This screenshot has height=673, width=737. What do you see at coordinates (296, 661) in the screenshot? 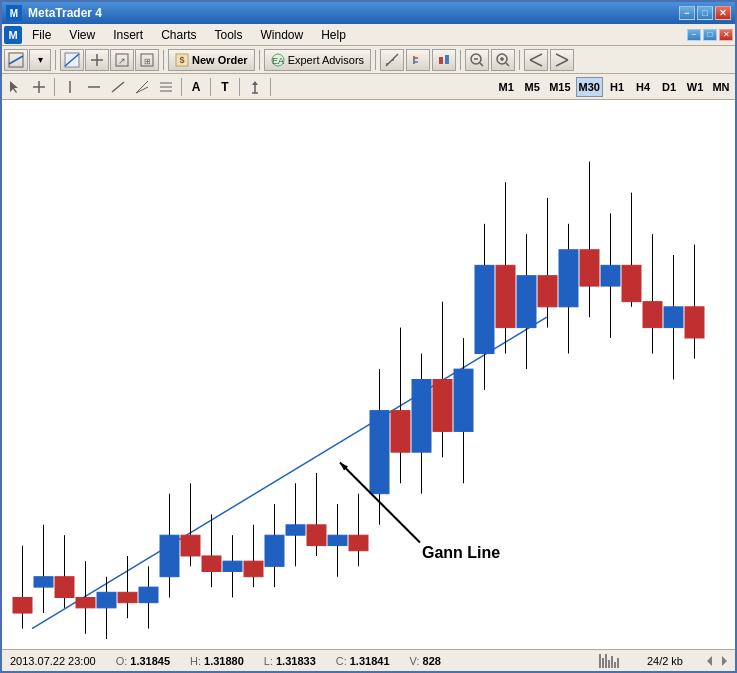
I see `status-low-value: 1.31833` at bounding box center [296, 661].